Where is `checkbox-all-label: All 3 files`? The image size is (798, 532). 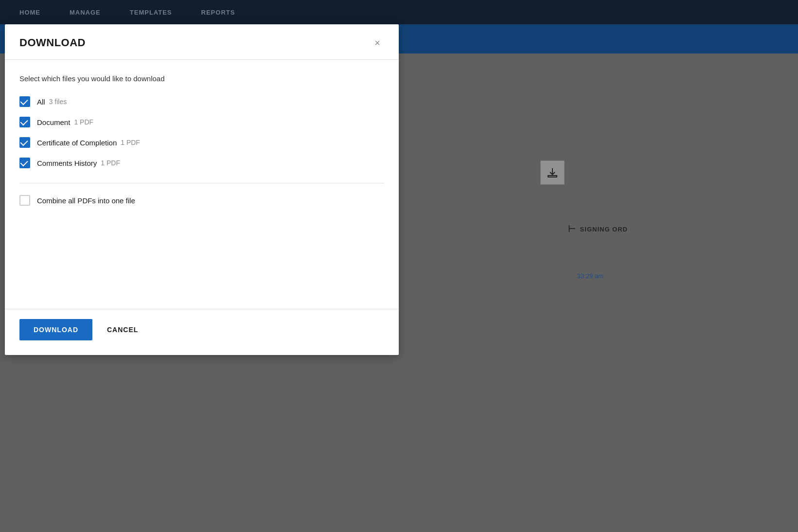
checkbox-all-label: All 3 files is located at coordinates (52, 102).